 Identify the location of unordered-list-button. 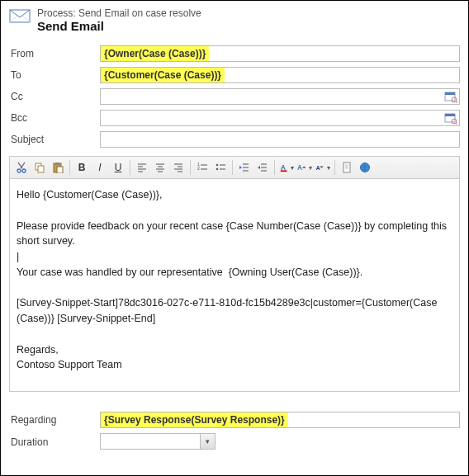
(220, 167).